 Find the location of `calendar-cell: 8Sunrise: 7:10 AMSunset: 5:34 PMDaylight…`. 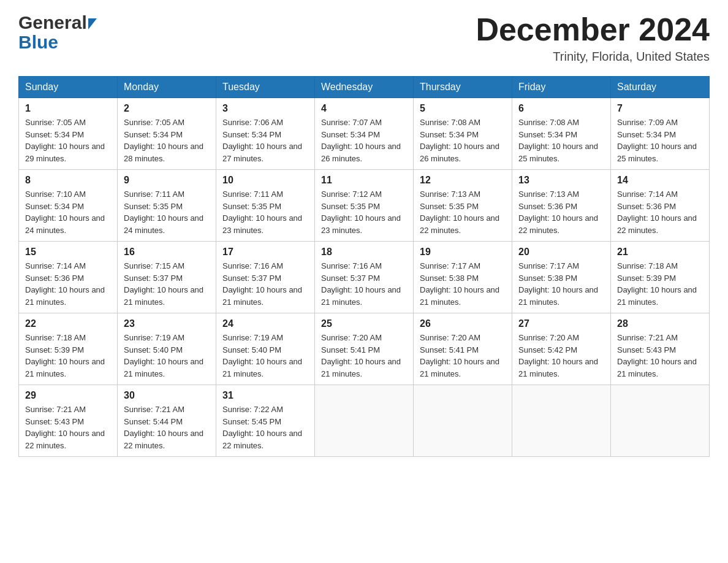

calendar-cell: 8Sunrise: 7:10 AMSunset: 5:34 PMDaylight… is located at coordinates (69, 206).